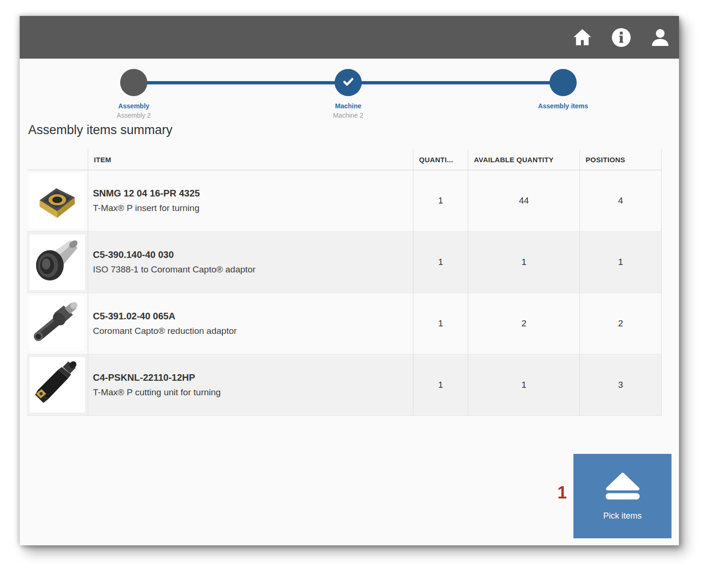 The height and width of the screenshot is (588, 717). Describe the element at coordinates (563, 106) in the screenshot. I see `step-assembly-items-label: Assembly items` at that location.